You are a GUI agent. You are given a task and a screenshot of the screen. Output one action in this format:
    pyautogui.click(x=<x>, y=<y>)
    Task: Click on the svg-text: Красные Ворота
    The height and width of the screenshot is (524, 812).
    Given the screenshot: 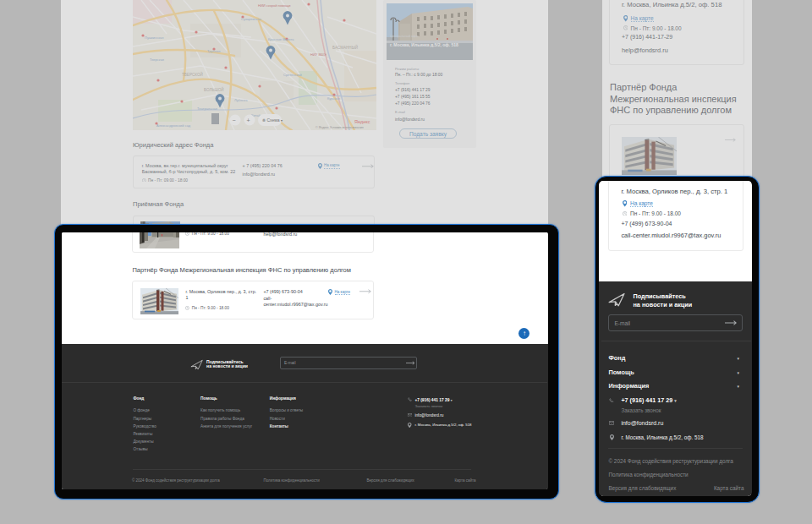 What is the action you would take?
    pyautogui.click(x=281, y=39)
    